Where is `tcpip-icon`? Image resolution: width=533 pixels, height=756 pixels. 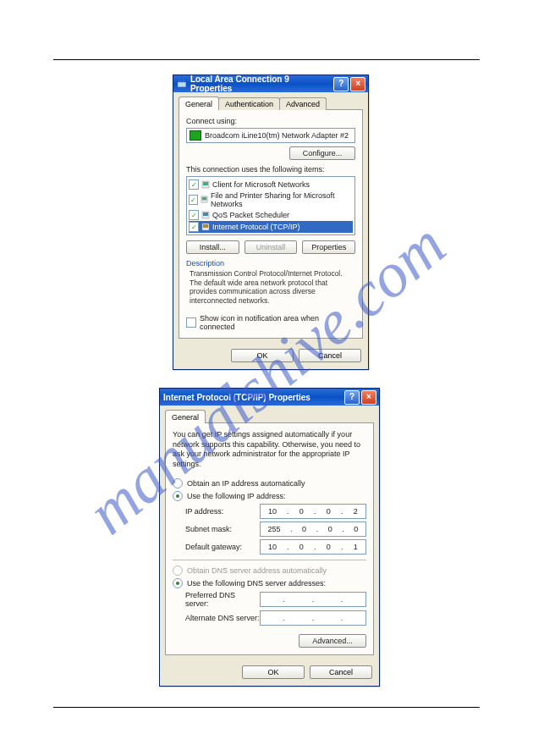
tcpip-icon is located at coordinates (206, 227).